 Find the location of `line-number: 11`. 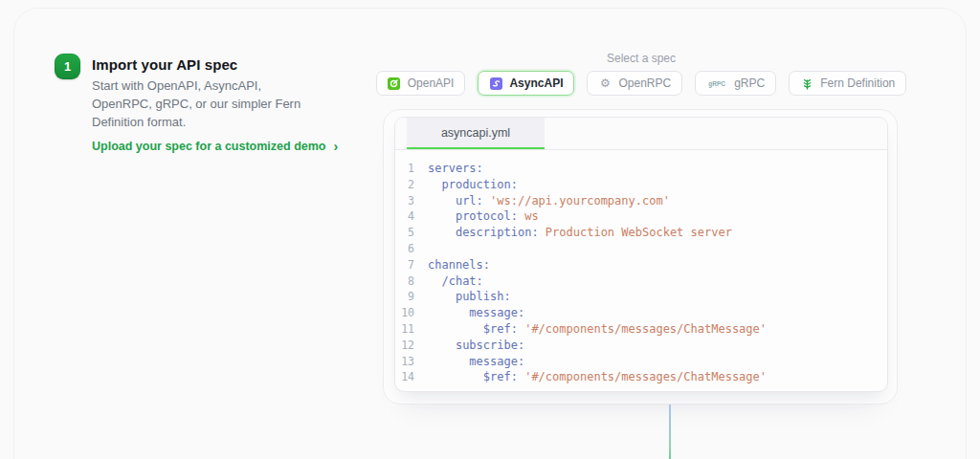

line-number: 11 is located at coordinates (412, 329).